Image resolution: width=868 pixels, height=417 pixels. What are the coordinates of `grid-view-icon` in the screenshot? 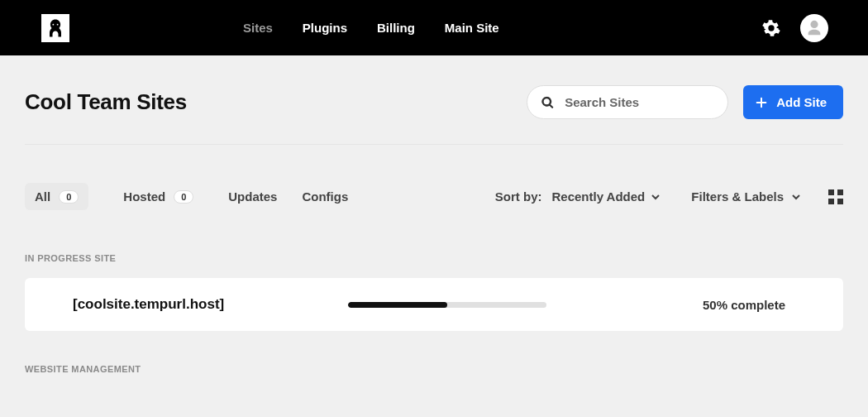 It's located at (836, 197).